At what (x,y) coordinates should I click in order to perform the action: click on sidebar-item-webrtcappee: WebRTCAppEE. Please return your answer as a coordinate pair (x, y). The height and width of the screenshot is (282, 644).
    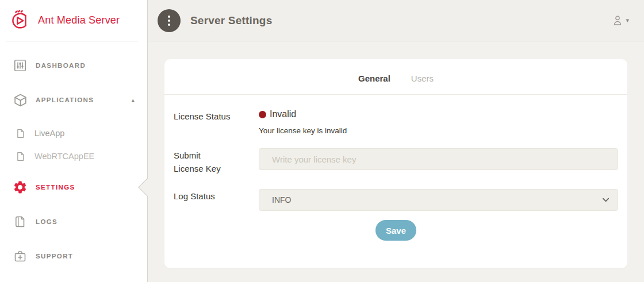
    Looking at the image, I should click on (74, 156).